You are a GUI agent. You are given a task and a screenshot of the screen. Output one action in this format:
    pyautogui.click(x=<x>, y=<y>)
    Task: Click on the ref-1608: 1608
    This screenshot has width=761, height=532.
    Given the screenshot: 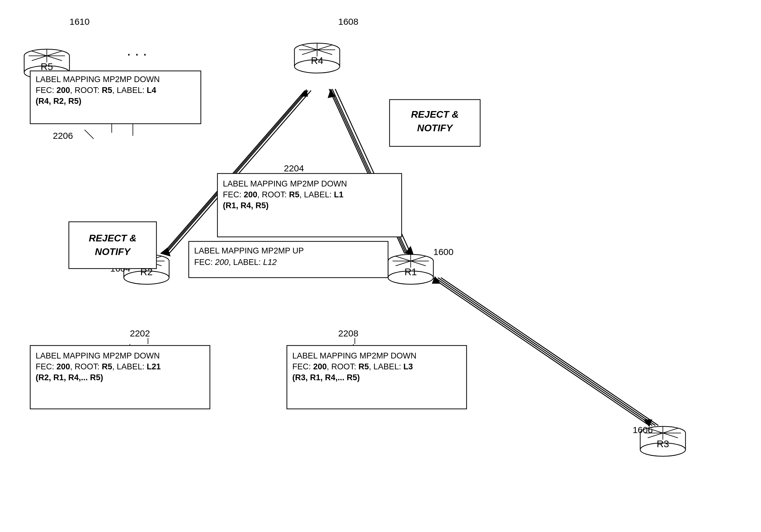 What is the action you would take?
    pyautogui.click(x=348, y=22)
    